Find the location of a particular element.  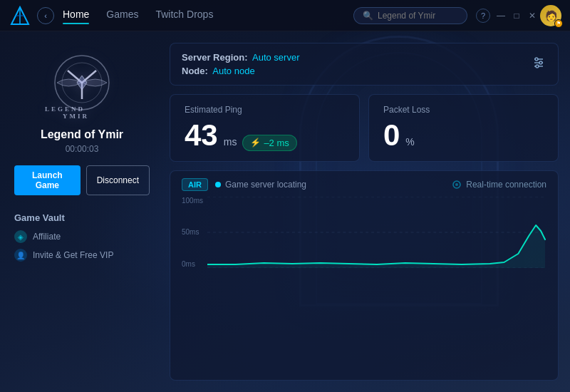

window-controls: — □ ✕ is located at coordinates (517, 16).